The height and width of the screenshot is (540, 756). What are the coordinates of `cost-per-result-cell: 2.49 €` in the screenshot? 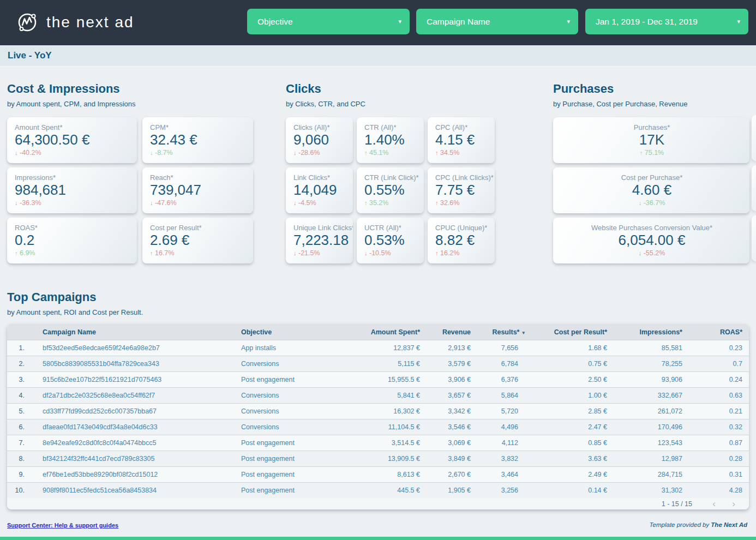 It's located at (566, 475).